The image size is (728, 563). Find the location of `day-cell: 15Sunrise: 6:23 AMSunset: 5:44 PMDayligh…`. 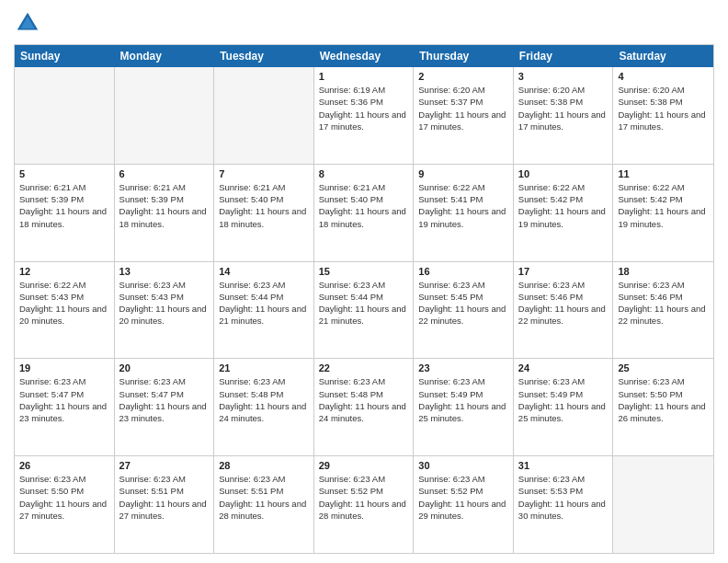

day-cell: 15Sunrise: 6:23 AMSunset: 5:44 PMDayligh… is located at coordinates (364, 311).